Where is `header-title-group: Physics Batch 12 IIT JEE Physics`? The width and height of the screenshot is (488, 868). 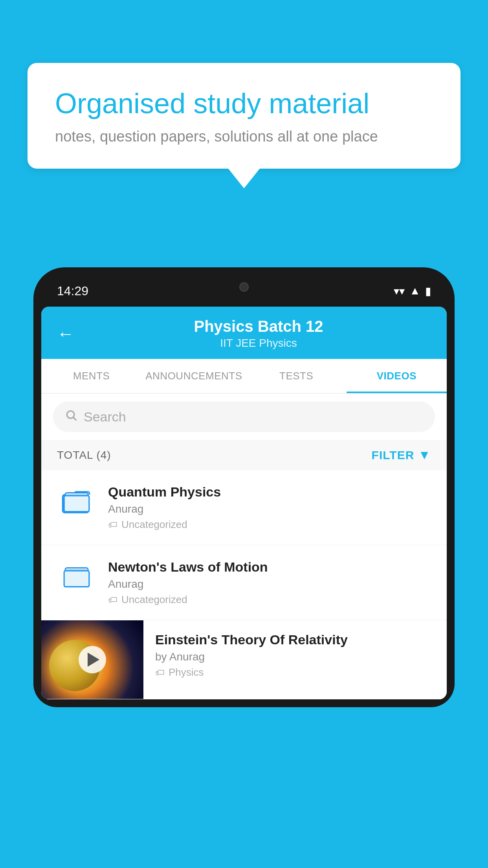
header-title-group: Physics Batch 12 IIT JEE Physics is located at coordinates (259, 333).